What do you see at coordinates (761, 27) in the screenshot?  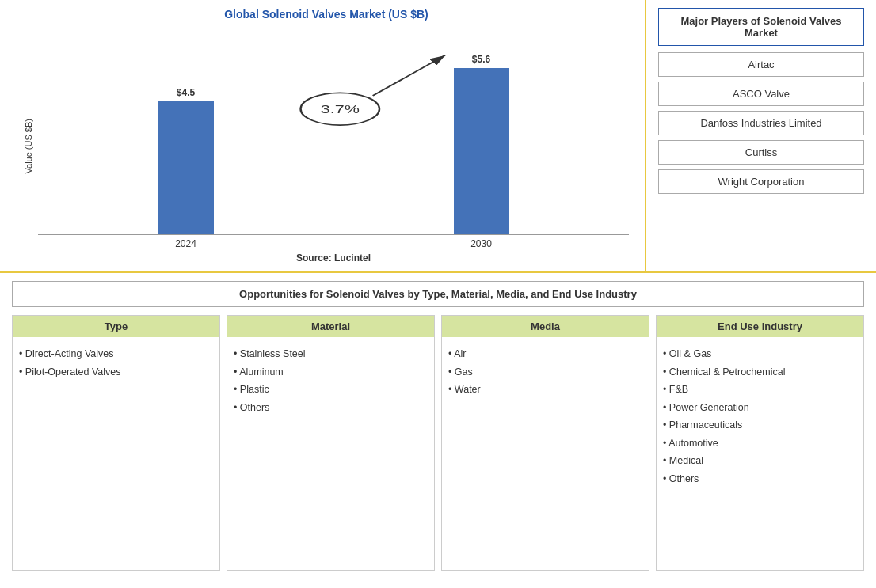 I see `players-title: Major Players of Solenoid Valves Market` at bounding box center [761, 27].